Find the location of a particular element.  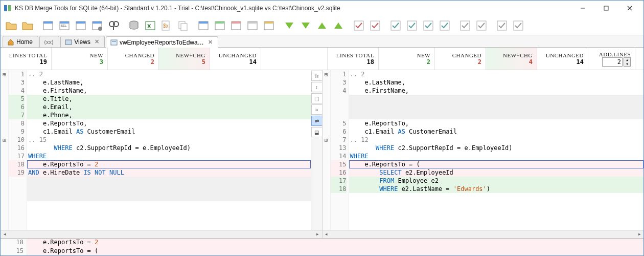

close-button is located at coordinates (630, 8).